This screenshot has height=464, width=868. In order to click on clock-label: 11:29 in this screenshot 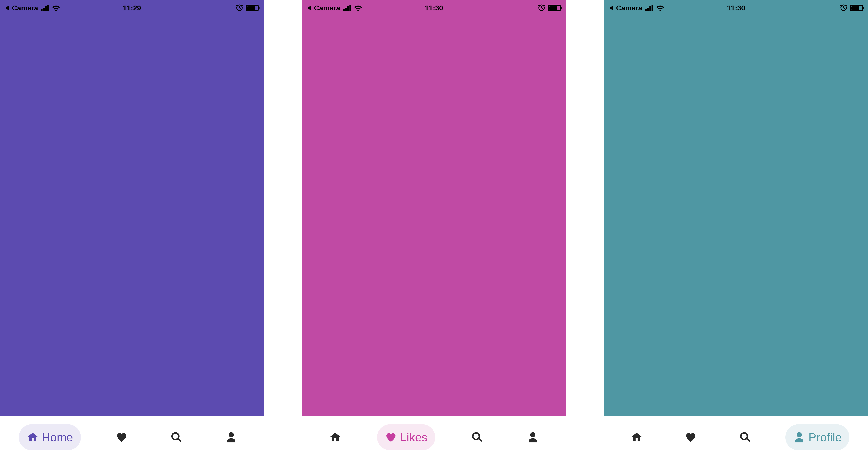, I will do `click(132, 8)`.